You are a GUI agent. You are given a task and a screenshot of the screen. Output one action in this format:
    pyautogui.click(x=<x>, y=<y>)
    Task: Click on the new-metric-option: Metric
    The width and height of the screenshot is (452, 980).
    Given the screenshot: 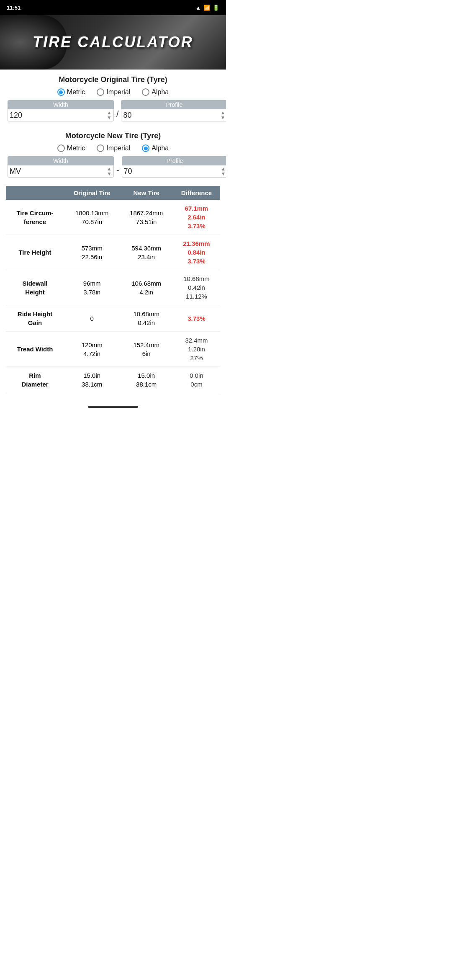 What is the action you would take?
    pyautogui.click(x=71, y=148)
    